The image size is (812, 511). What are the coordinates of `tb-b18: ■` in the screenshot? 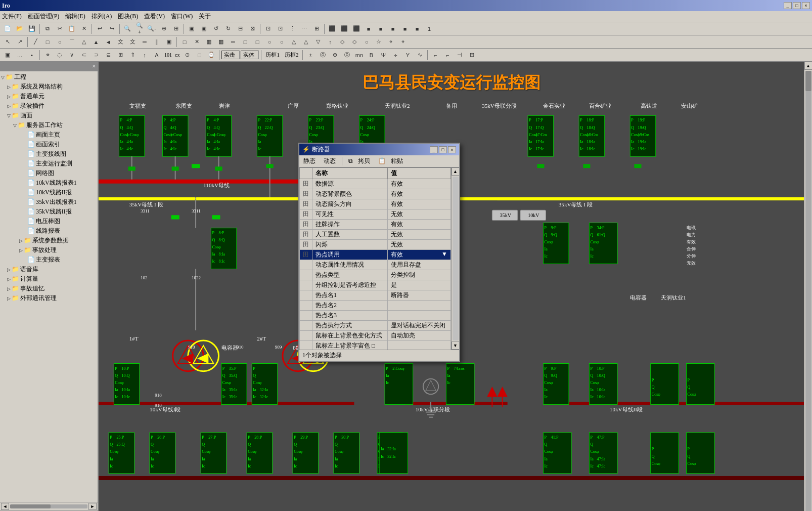 It's located at (405, 29).